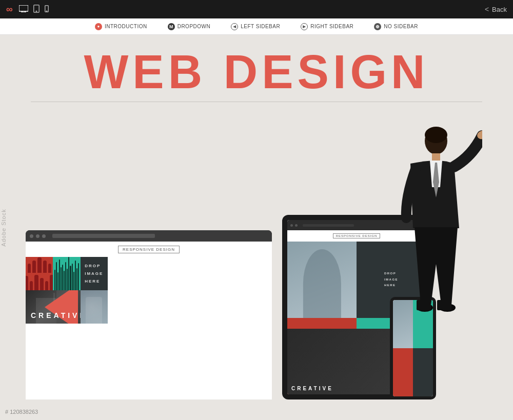  What do you see at coordinates (328, 226) in the screenshot?
I see `tablet-url-bar` at bounding box center [328, 226].